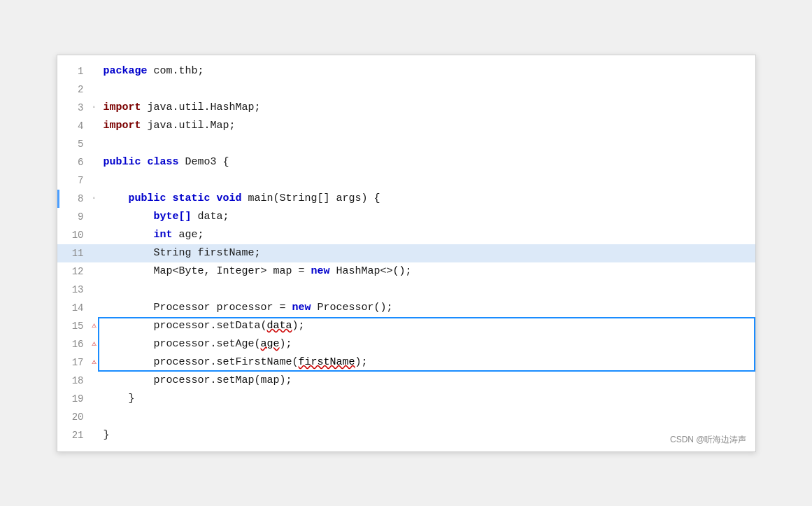 Image resolution: width=812 pixels, height=506 pixels. I want to click on line-content-18: processor.setMap(map);, so click(427, 381).